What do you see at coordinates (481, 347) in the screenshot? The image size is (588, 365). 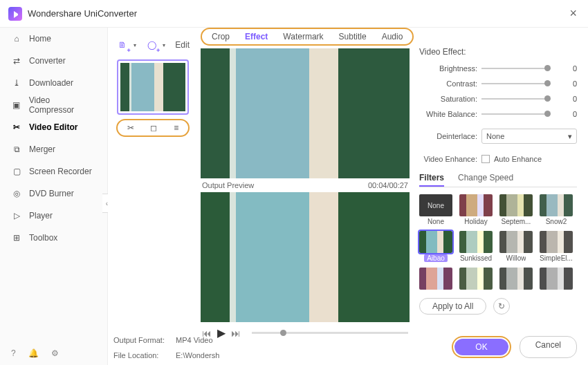 I see `ok-button: OK` at bounding box center [481, 347].